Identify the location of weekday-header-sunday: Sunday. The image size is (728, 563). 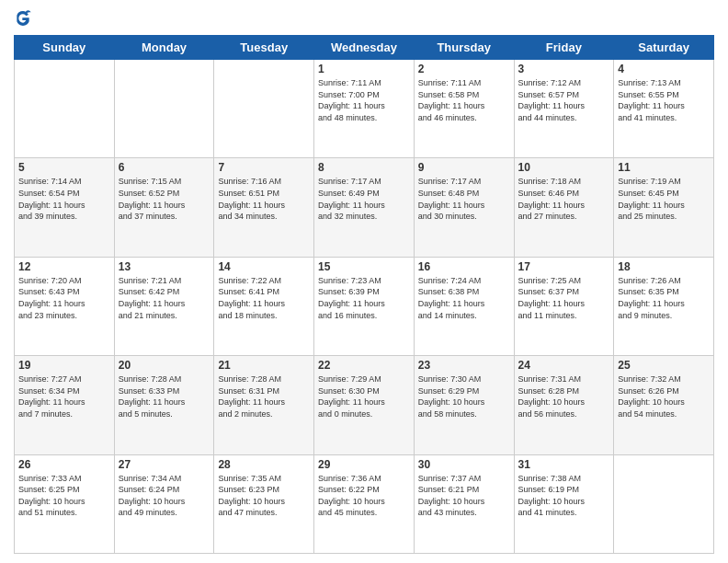
(64, 48).